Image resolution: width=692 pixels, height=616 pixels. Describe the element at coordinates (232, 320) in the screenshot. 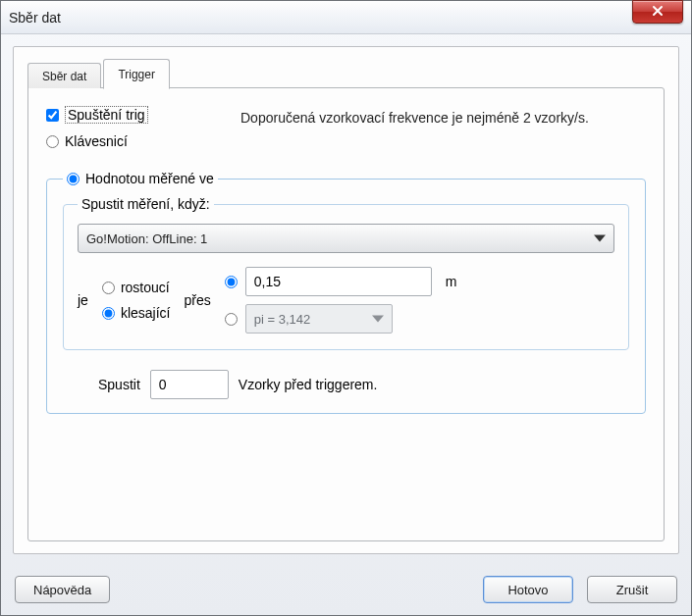

I see `threshold-constant-radio` at that location.